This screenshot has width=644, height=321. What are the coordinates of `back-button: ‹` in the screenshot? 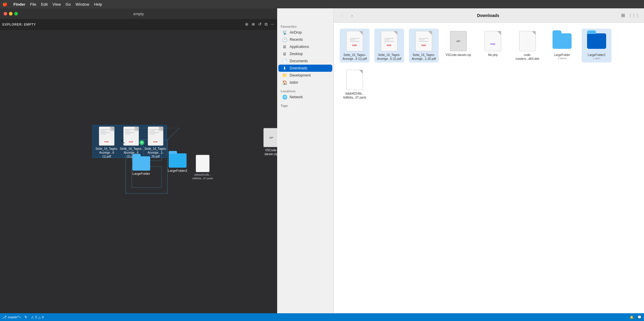 It's located at (342, 15).